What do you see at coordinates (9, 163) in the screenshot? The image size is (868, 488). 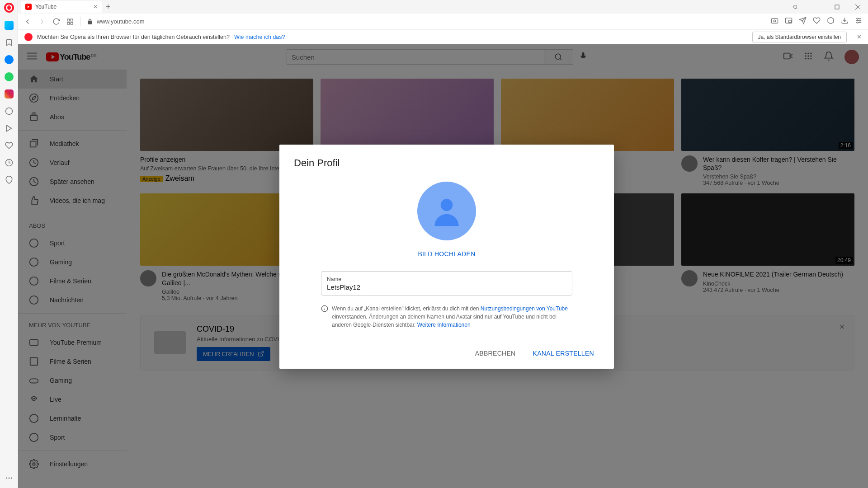 I see `clock-icon` at bounding box center [9, 163].